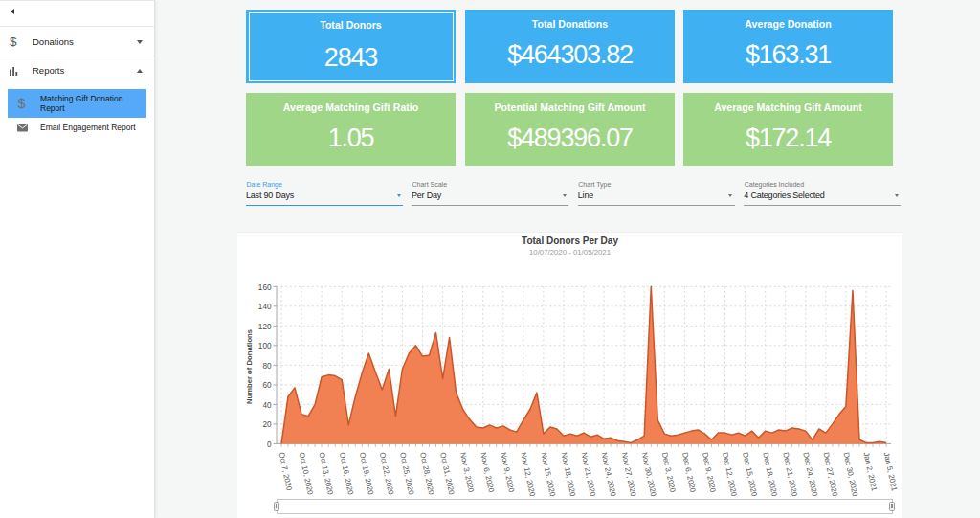 The height and width of the screenshot is (518, 980). I want to click on svg-text: Dec 12, 2020, so click(729, 474).